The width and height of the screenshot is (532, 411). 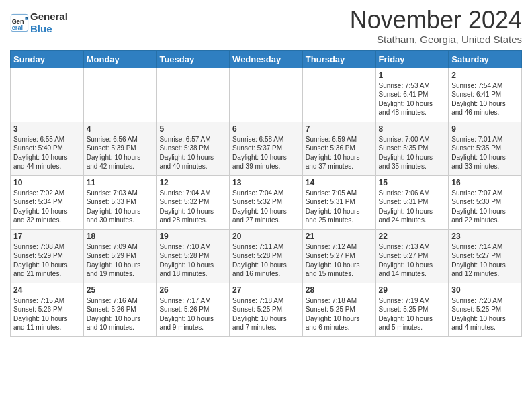 What do you see at coordinates (47, 256) in the screenshot?
I see `calendar-cell: 17Sunrise: 7:08 AM Sunset: 5:29 PM Dayli…` at bounding box center [47, 256].